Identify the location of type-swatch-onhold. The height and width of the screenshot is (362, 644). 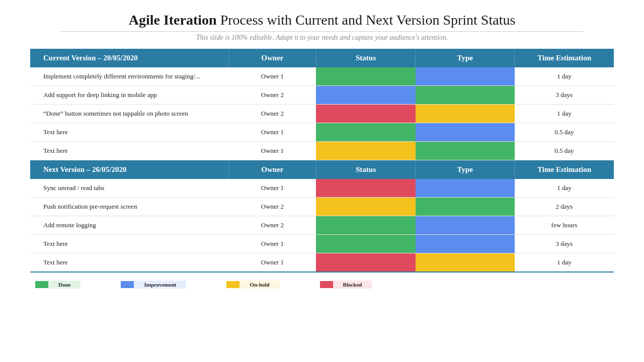
(465, 262).